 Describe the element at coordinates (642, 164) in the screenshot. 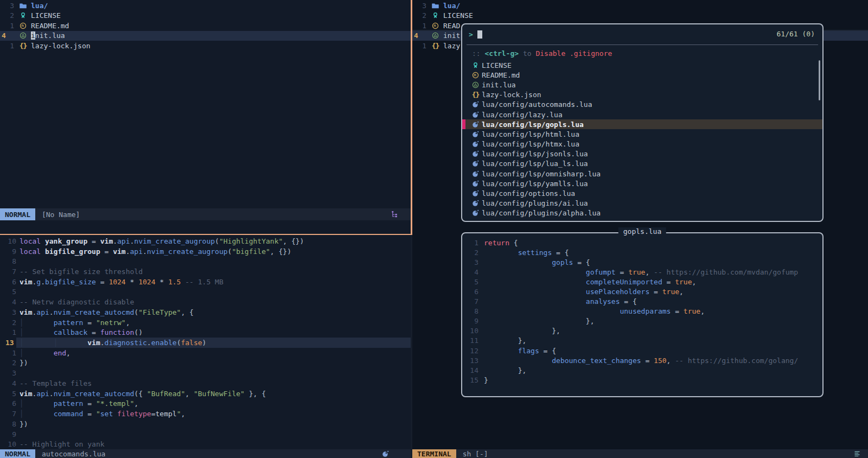

I see `picker-item: lua/config/lsp/lua_ls.lua` at that location.